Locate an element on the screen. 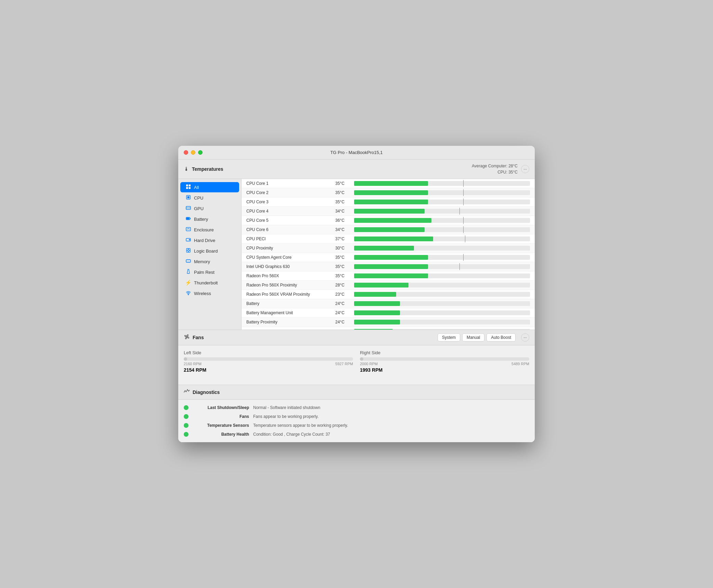 This screenshot has width=713, height=588. sidebar-item-thunderbolt: ⚡ Thunderbolt is located at coordinates (210, 283).